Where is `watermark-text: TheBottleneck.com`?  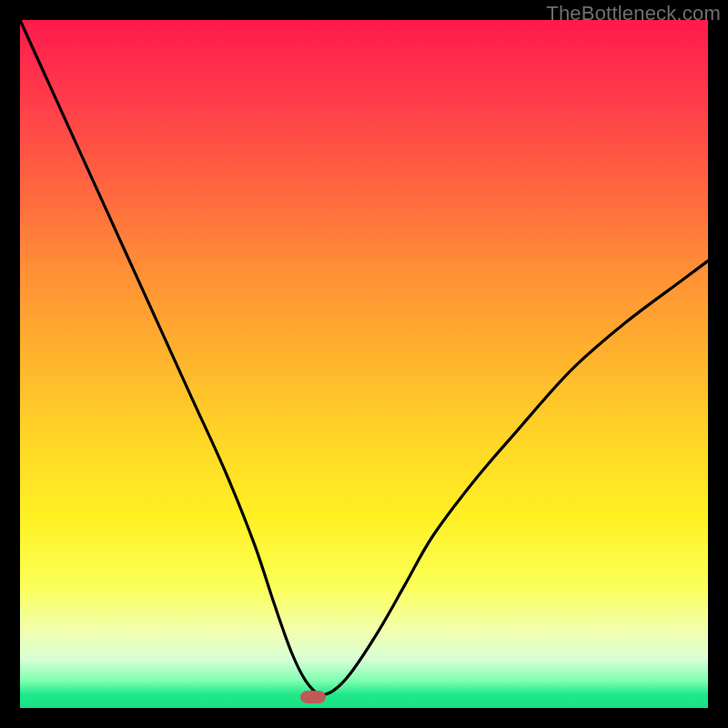
watermark-text: TheBottleneck.com is located at coordinates (633, 14).